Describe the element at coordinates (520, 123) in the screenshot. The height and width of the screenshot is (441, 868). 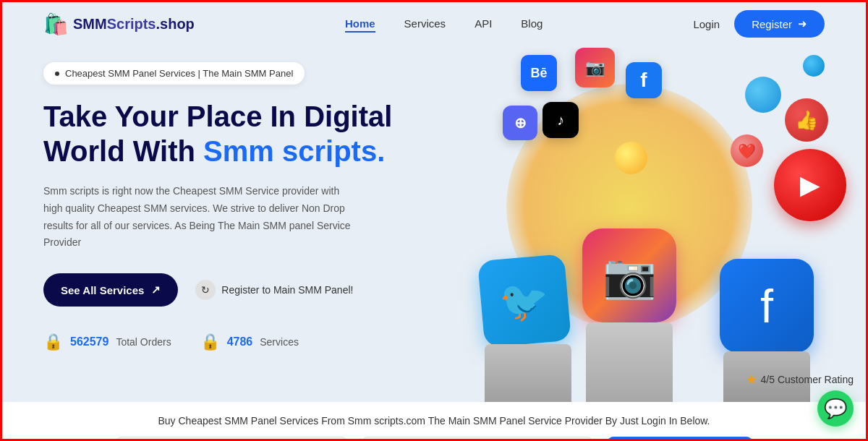
I see `discord-icon: ⊕` at that location.